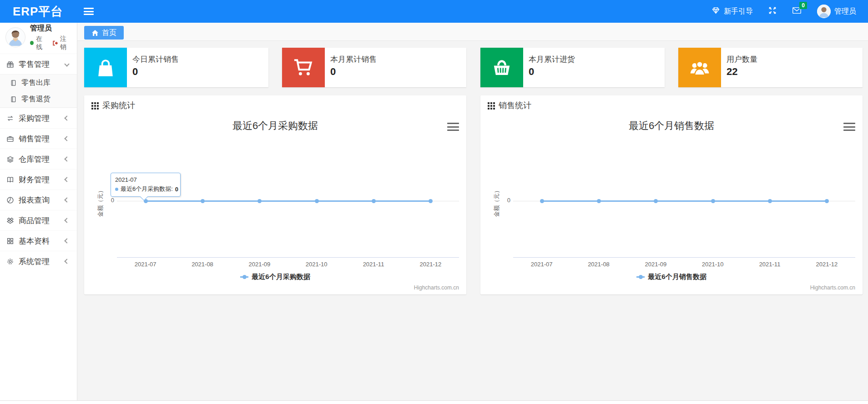  Describe the element at coordinates (845, 12) in the screenshot. I see `navbar-username: 管理员` at that location.